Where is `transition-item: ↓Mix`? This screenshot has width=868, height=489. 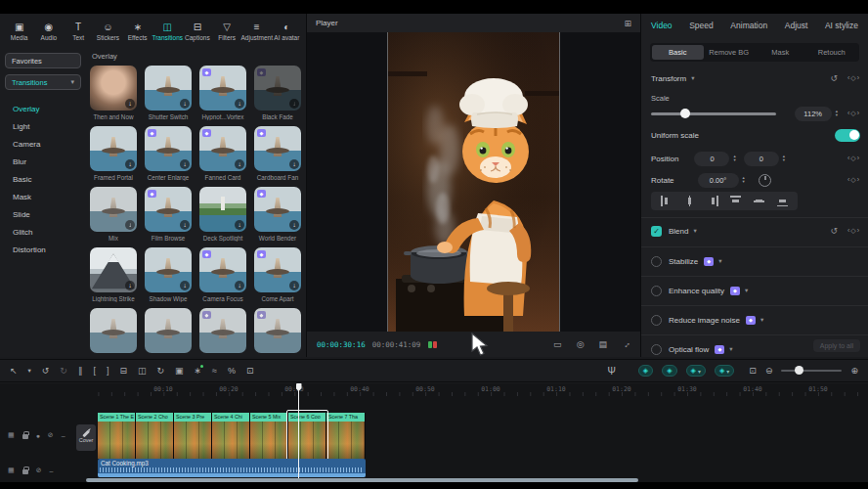
transition-item: ↓Mix is located at coordinates (113, 214).